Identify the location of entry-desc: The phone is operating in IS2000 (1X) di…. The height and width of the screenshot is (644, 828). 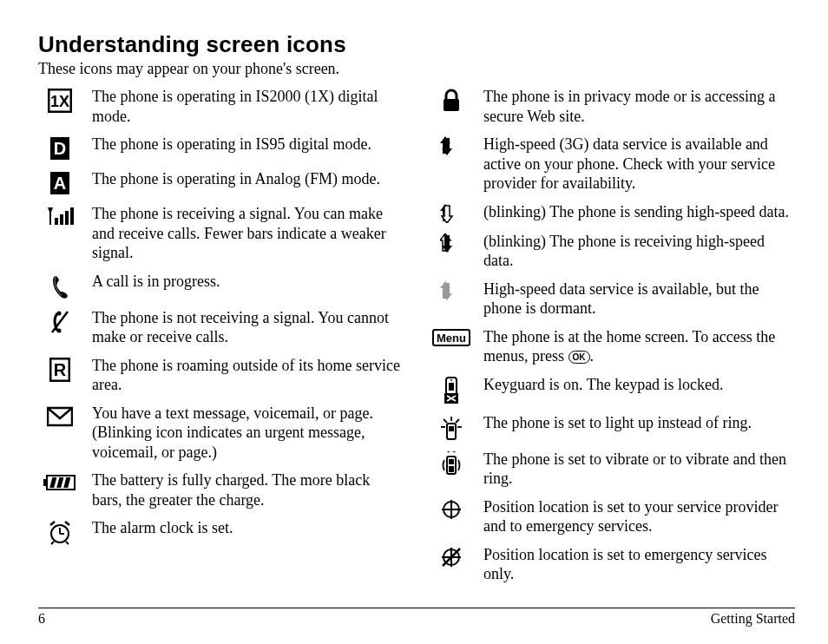
(248, 106).